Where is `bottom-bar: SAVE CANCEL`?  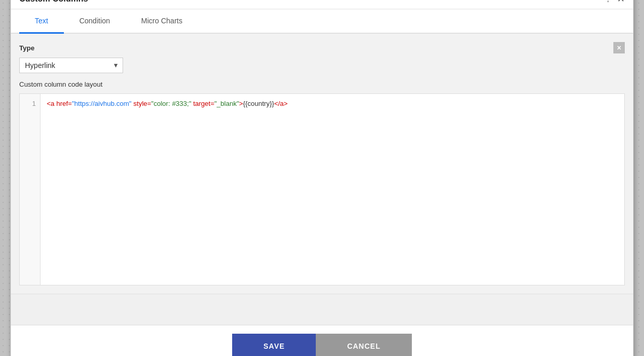 bottom-bar: SAVE CANCEL is located at coordinates (322, 340).